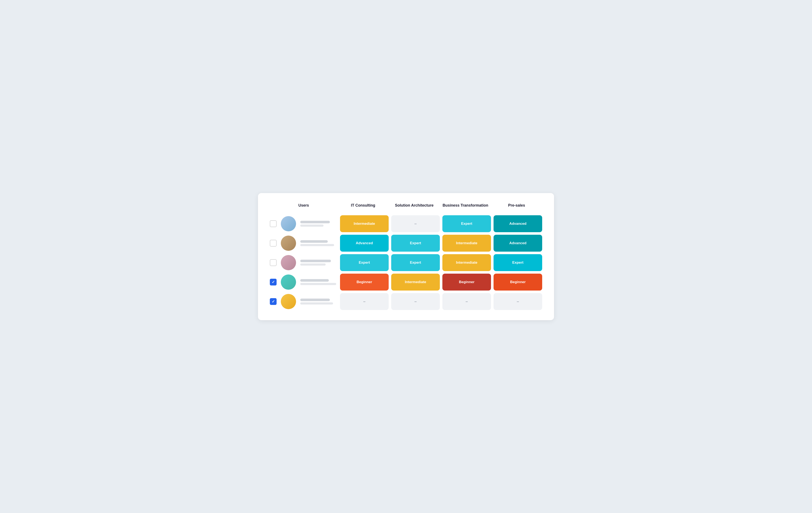  I want to click on skill-cell-0: Advanced, so click(364, 243).